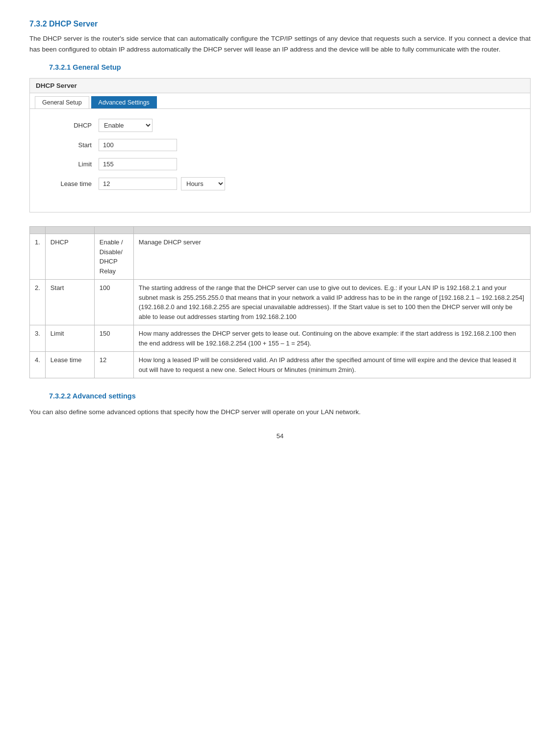 The width and height of the screenshot is (560, 739). I want to click on section-732-heading: 7.3.2 DHCP Server, so click(280, 24).